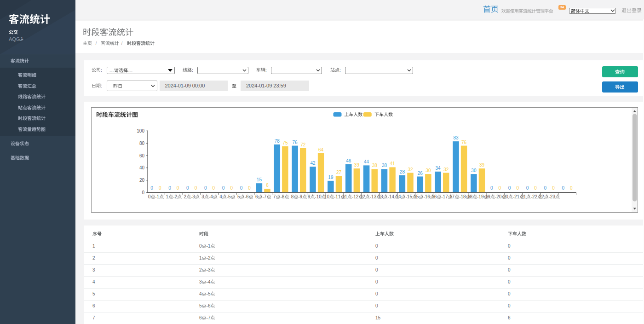 The image size is (644, 324). Describe the element at coordinates (367, 162) in the screenshot. I see `svg-text: 44` at that location.